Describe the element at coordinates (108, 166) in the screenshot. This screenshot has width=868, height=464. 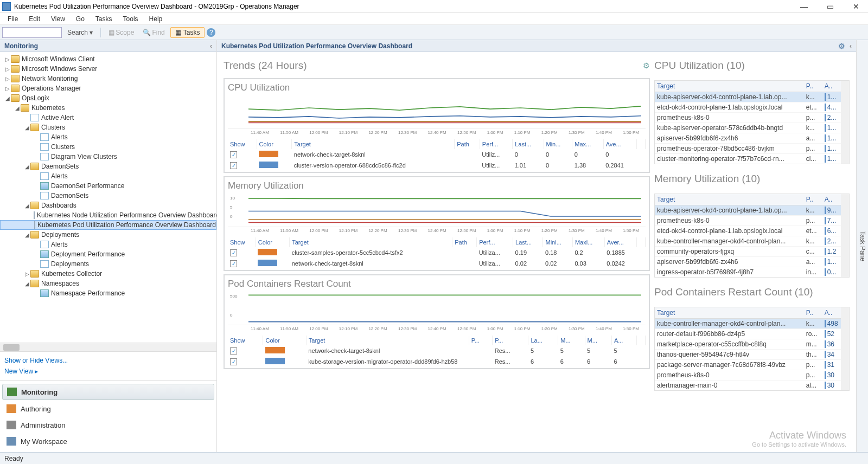
I see `tree-item: ◢DaemonSets` at that location.